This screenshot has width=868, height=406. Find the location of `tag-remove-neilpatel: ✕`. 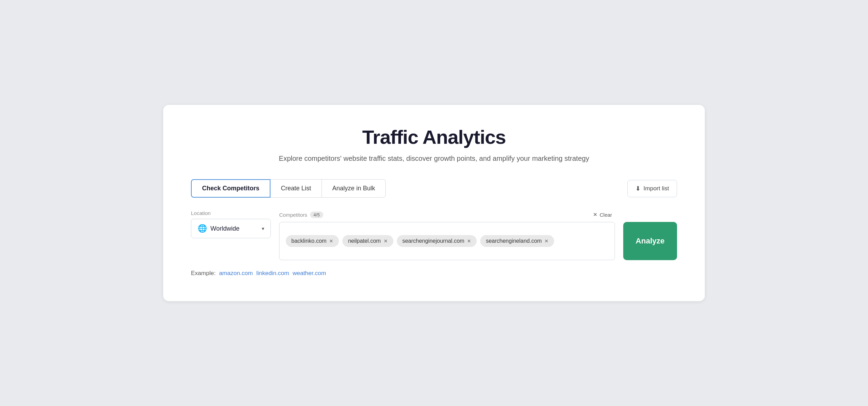

tag-remove-neilpatel: ✕ is located at coordinates (386, 241).